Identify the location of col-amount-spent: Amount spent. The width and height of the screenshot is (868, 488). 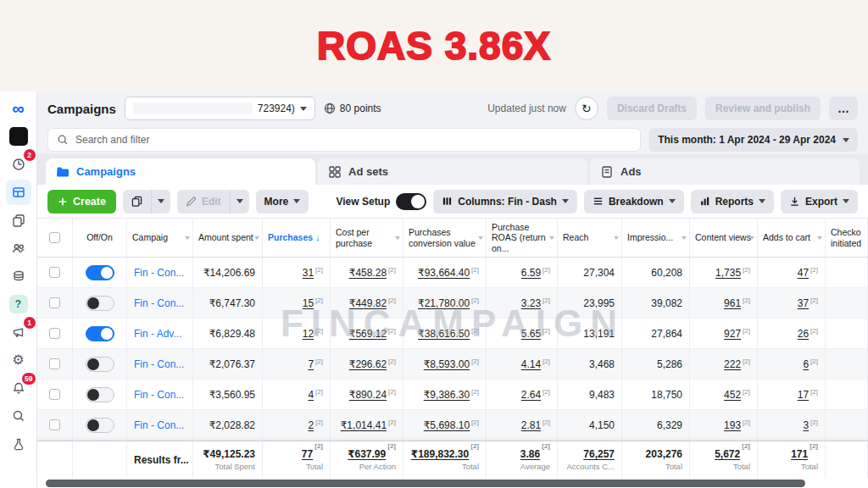
(228, 237).